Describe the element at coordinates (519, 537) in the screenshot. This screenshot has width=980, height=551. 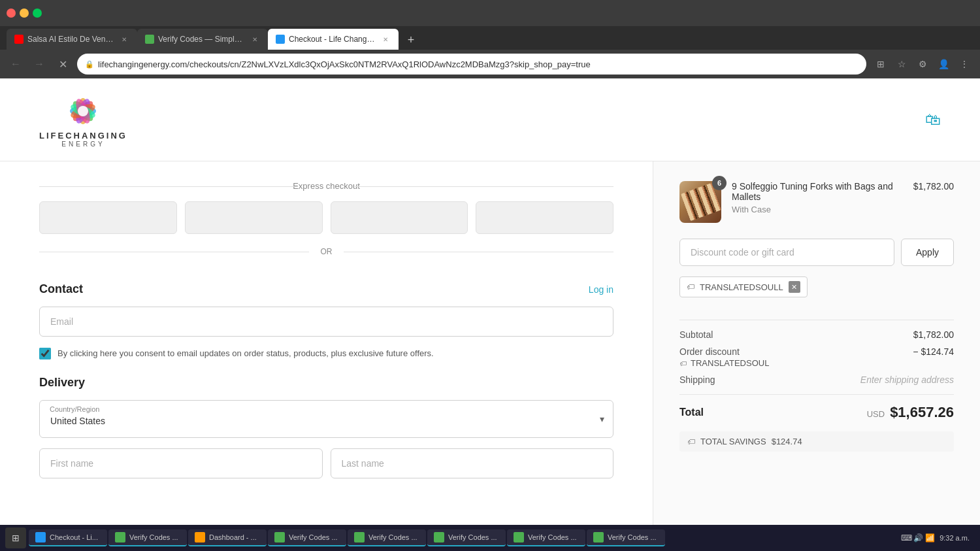
I see `taskbar-app-verify-5-icon` at that location.